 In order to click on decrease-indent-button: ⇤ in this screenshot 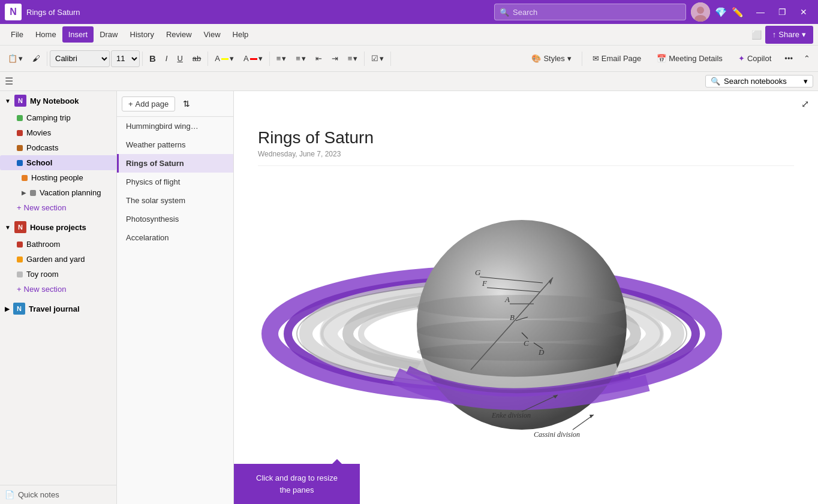, I will do `click(319, 59)`.